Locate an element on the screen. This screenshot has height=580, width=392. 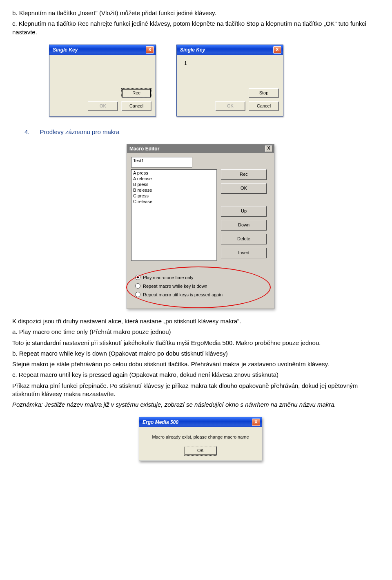
macro-editor-buttons: Rec OK Up Down Delete Insert is located at coordinates (244, 215).